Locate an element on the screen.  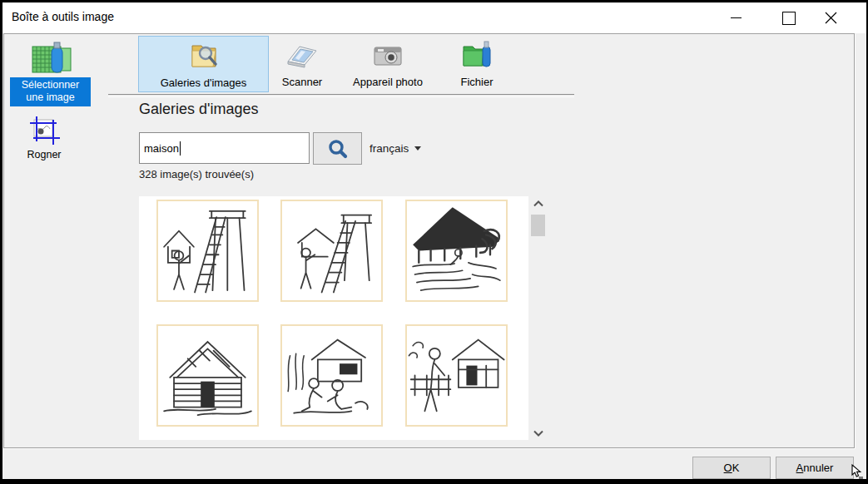
folder-usb-icon is located at coordinates (477, 56).